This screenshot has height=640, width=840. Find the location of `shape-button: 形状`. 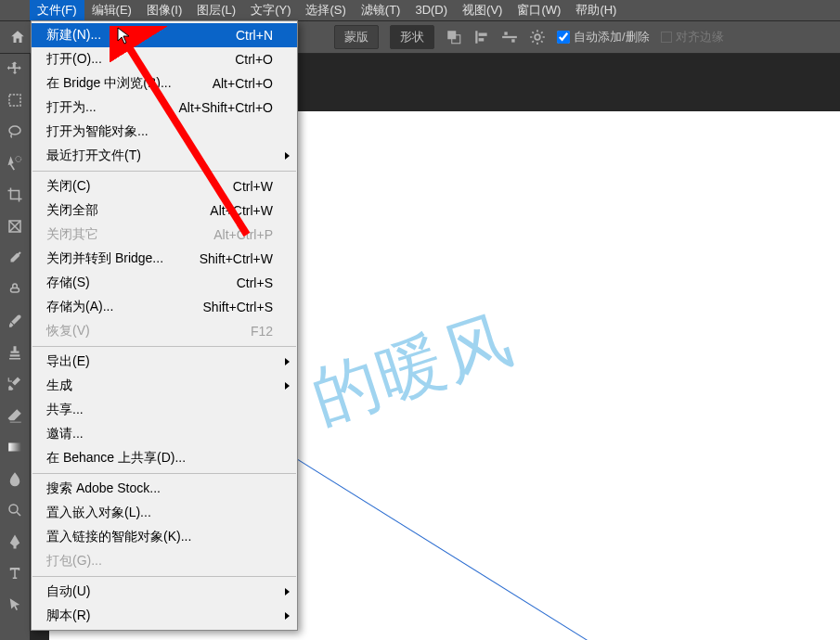

shape-button: 形状 is located at coordinates (412, 37).